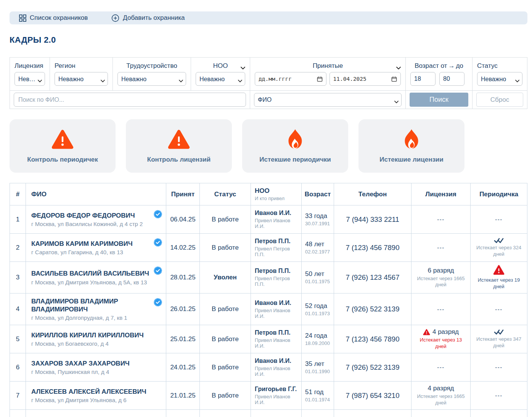  What do you see at coordinates (268, 100) in the screenshot?
I see `filter-row-bottom: ФИО Поиск Сброс` at bounding box center [268, 100].